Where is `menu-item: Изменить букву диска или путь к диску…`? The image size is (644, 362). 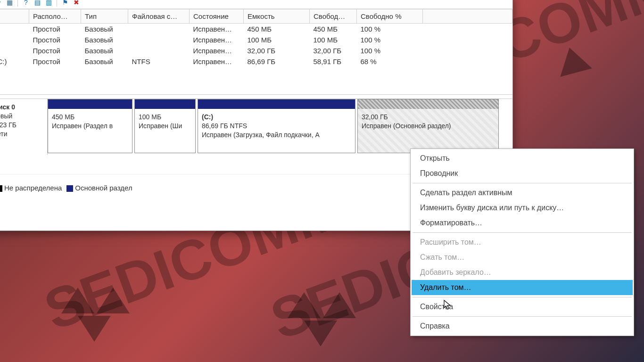 menu-item: Изменить букву диска или путь к диску… is located at coordinates (522, 208).